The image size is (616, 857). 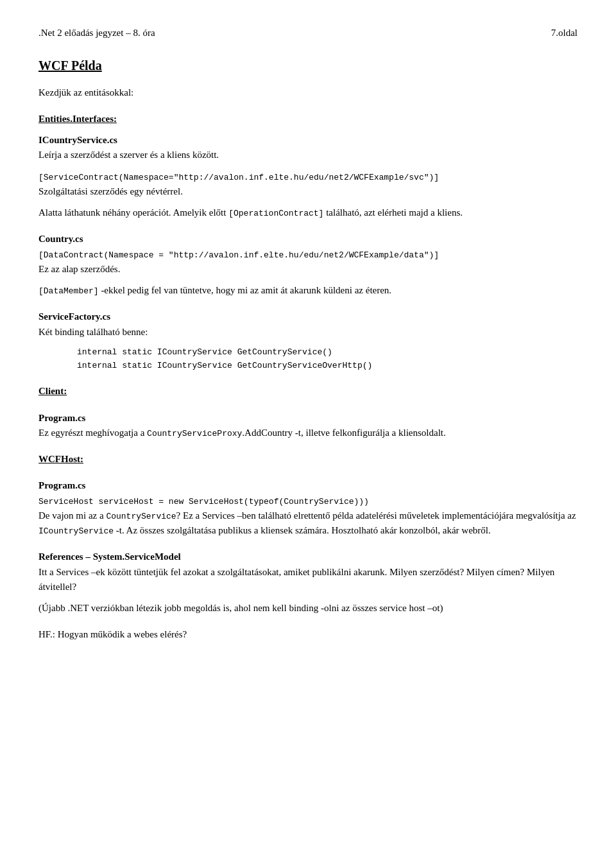 What do you see at coordinates (308, 508) in the screenshot?
I see `program-wcfhost-section: Program.cs ServiceHost serviceHost = new…` at bounding box center [308, 508].